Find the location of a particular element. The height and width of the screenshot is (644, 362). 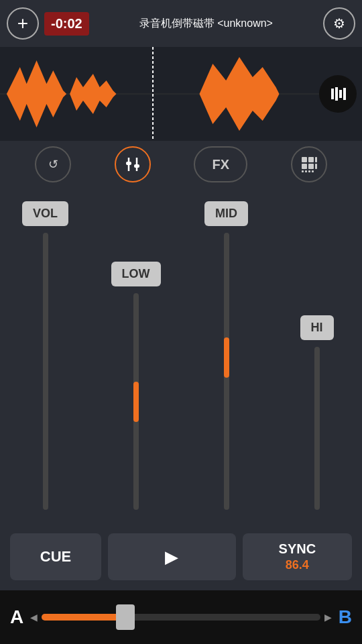

sync-button: SYNC 86.4 is located at coordinates (298, 557).